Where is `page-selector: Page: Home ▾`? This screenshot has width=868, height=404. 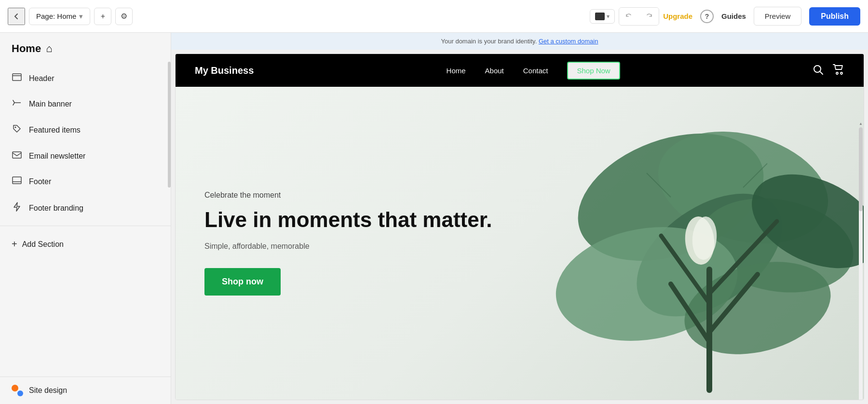 page-selector: Page: Home ▾ is located at coordinates (60, 16).